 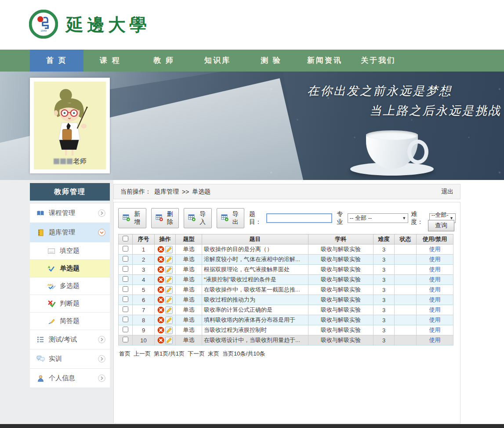 I want to click on add-button: 新增, so click(x=132, y=218).